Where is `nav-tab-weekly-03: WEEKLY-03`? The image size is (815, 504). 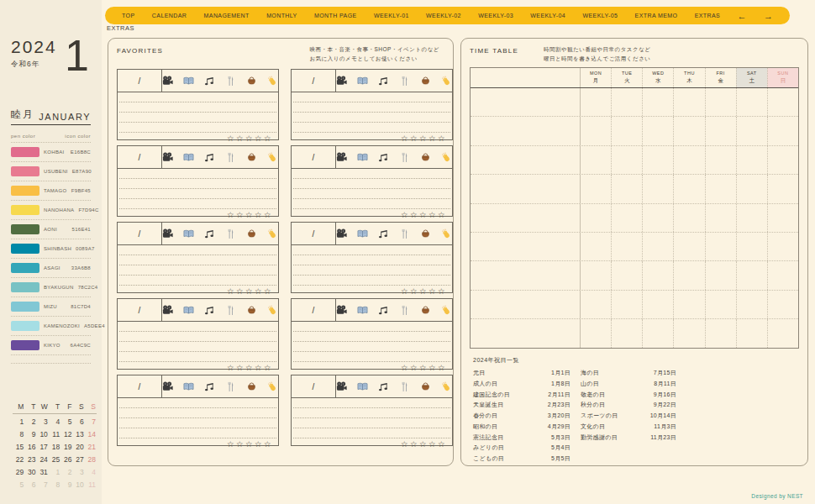
nav-tab-weekly-03: WEEKLY-03 is located at coordinates (496, 15).